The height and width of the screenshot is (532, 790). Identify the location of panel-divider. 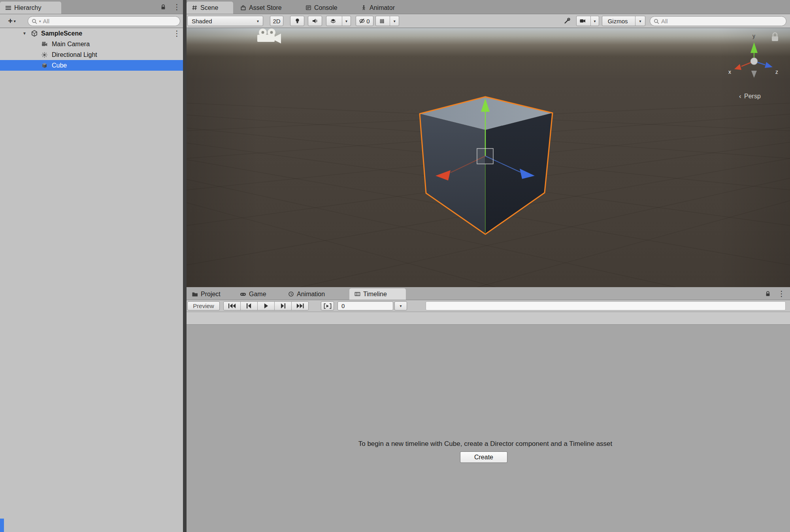
(185, 266).